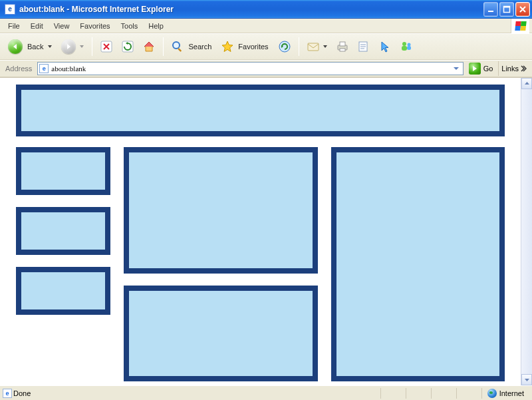 This screenshot has height=400, width=532. What do you see at coordinates (149, 47) in the screenshot?
I see `home-icon` at bounding box center [149, 47].